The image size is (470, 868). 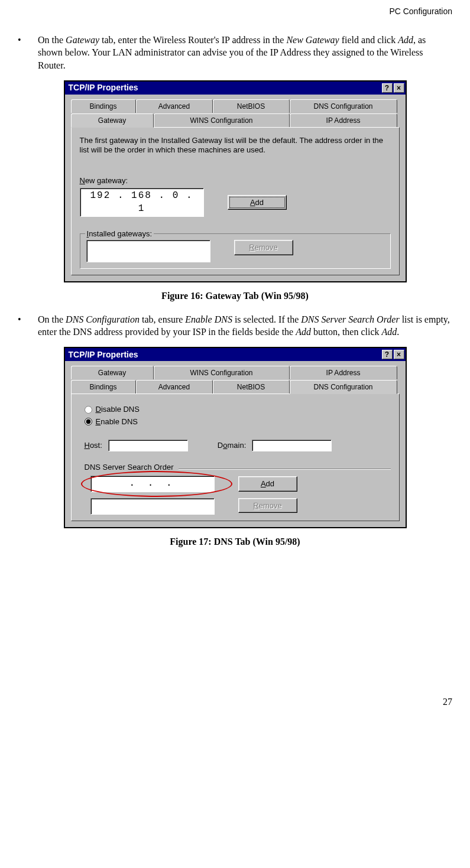 What do you see at coordinates (235, 181) in the screenshot?
I see `new-gateway-label: New gateway:` at bounding box center [235, 181].